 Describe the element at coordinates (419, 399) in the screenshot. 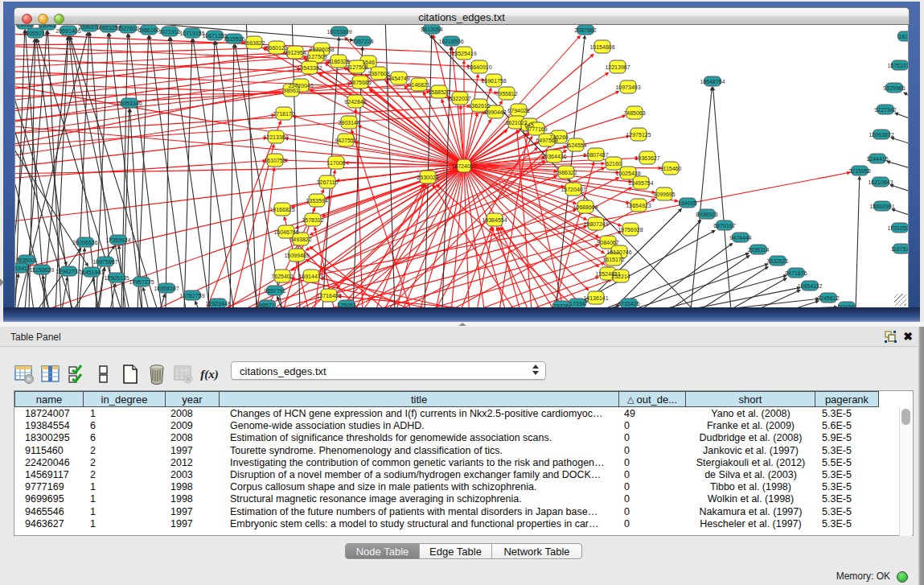

I see `column-header-label: title` at that location.